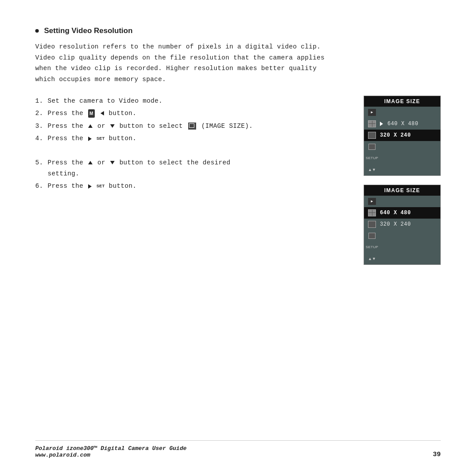 This screenshot has width=476, height=476. What do you see at coordinates (88, 31) in the screenshot?
I see `section-title-text: Setting Video Resolution` at bounding box center [88, 31].